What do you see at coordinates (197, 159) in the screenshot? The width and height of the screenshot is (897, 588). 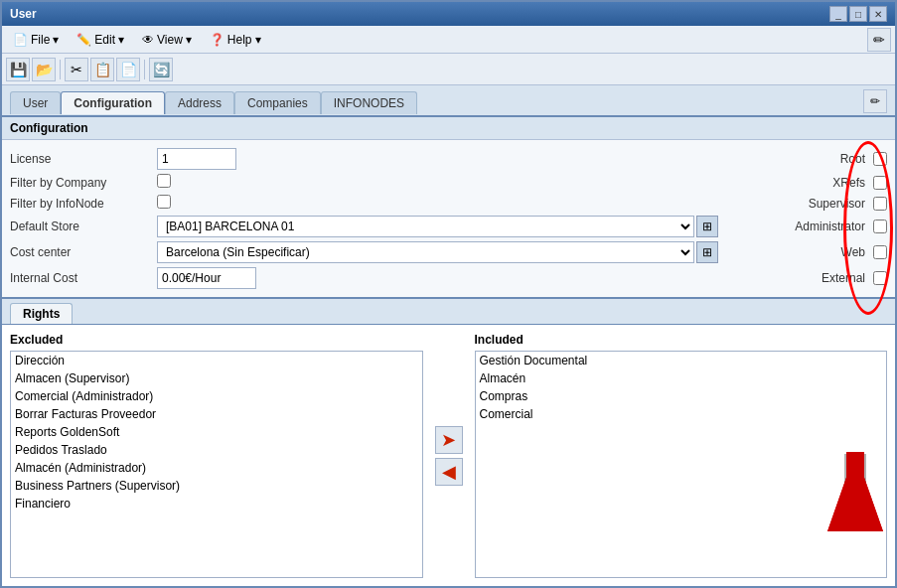 I see `license-input` at bounding box center [197, 159].